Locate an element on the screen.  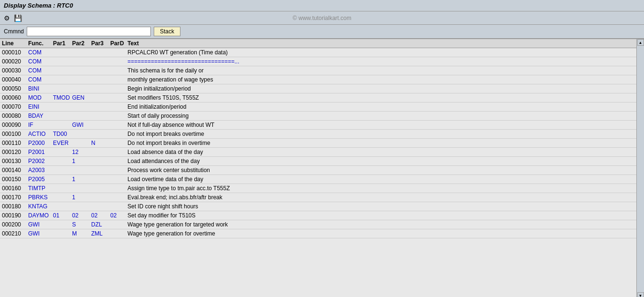
cell-par2: 02 is located at coordinates (82, 215).